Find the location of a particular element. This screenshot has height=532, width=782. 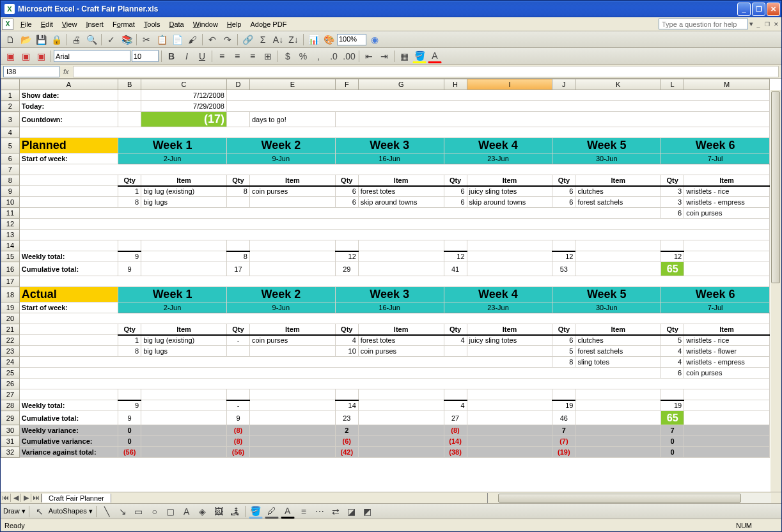

menu-data: Data is located at coordinates (176, 24).